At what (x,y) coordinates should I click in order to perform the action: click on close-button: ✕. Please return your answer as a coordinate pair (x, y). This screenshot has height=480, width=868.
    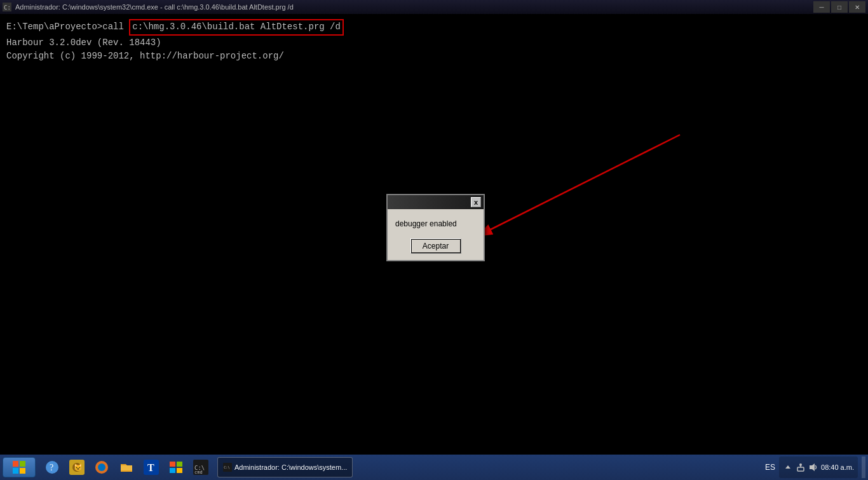
    Looking at the image, I should click on (857, 7).